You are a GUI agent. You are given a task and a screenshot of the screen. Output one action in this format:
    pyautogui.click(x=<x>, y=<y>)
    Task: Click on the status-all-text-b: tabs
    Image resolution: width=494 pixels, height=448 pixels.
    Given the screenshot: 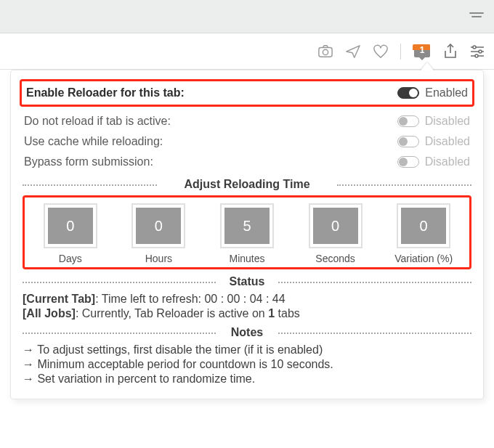 What is the action you would take?
    pyautogui.click(x=288, y=314)
    